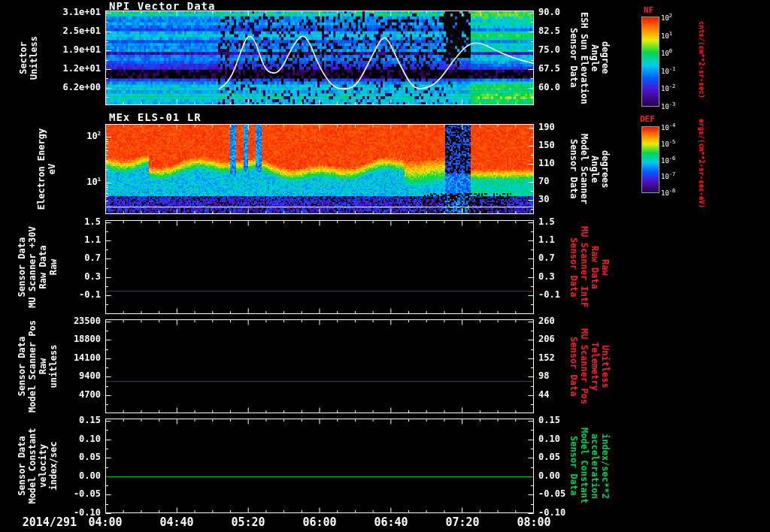 This screenshot has width=770, height=532. What do you see at coordinates (248, 522) in the screenshot?
I see `x-tick-label: 05:20` at bounding box center [248, 522].